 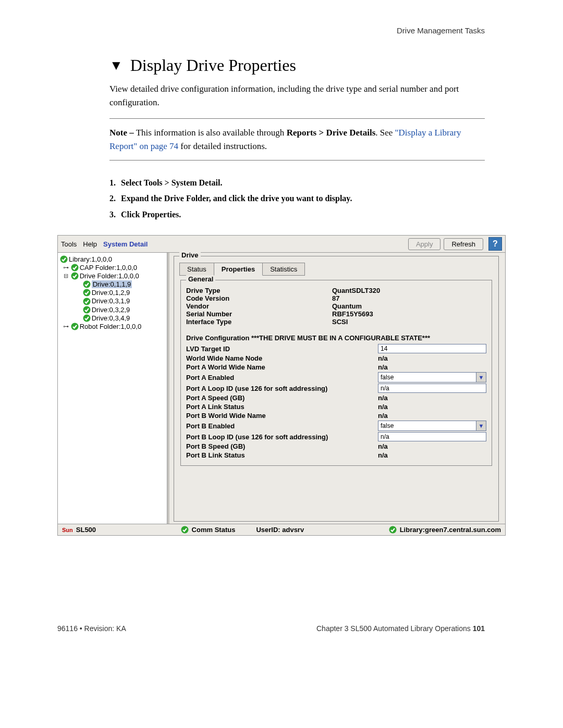 I want to click on tree-drive-3: Drive:0,3,2,9, so click(x=113, y=310).